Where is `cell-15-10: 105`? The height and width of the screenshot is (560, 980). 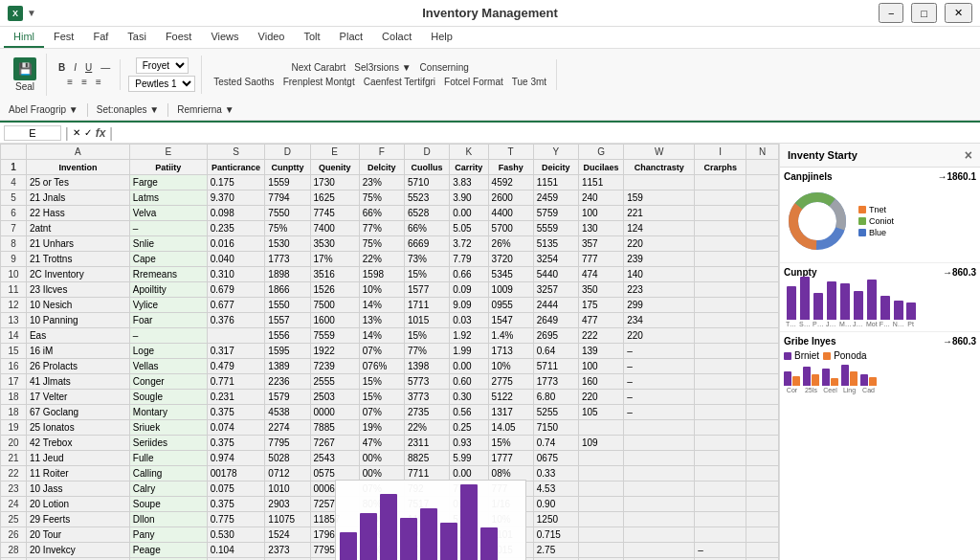
cell-15-10: 105 is located at coordinates (601, 413).